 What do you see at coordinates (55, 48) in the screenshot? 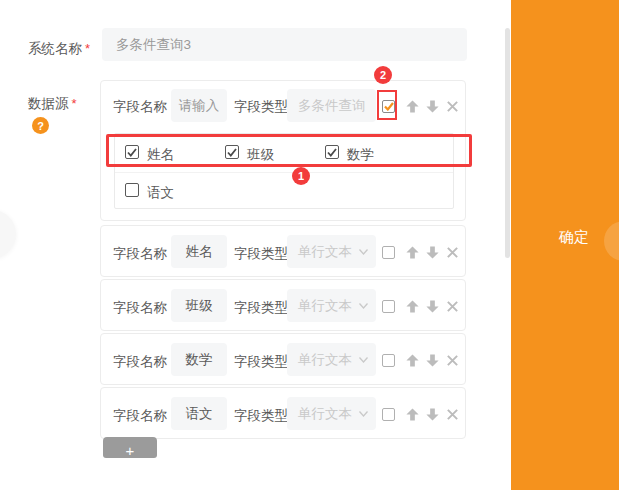
I see `system-name-label-text: 系统名称` at bounding box center [55, 48].